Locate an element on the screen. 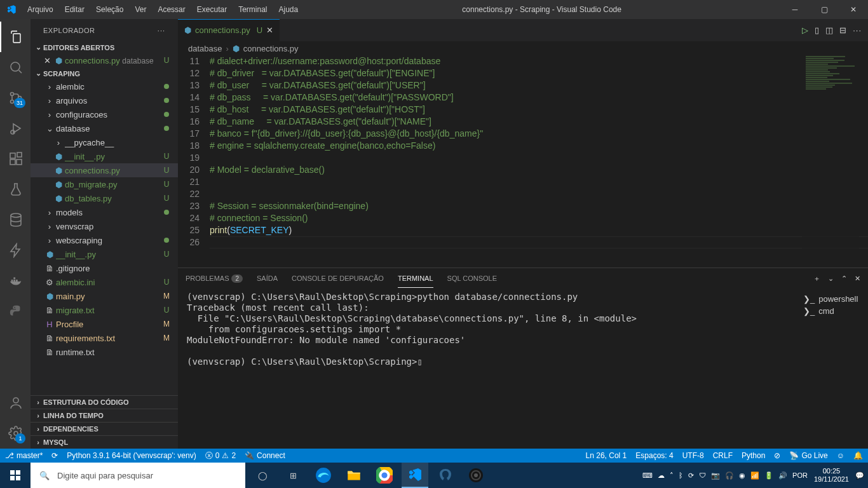 This screenshot has width=868, height=488. tree-file: ⚙alembic.iniU is located at coordinates (104, 282).